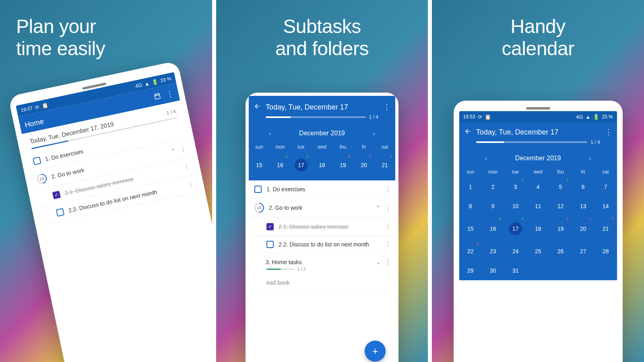 The width and height of the screenshot is (644, 362). What do you see at coordinates (391, 157) in the screenshot?
I see `day-badge: 3` at bounding box center [391, 157].